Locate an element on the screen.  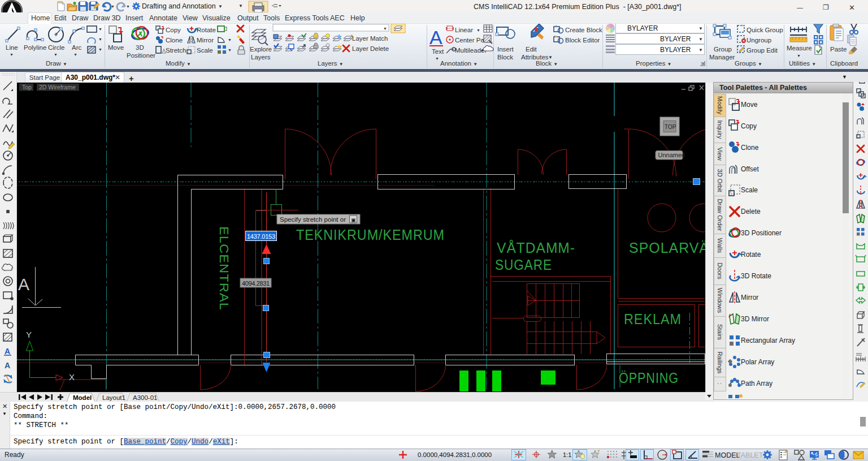
svg-text: Walls is located at coordinates (720, 245).